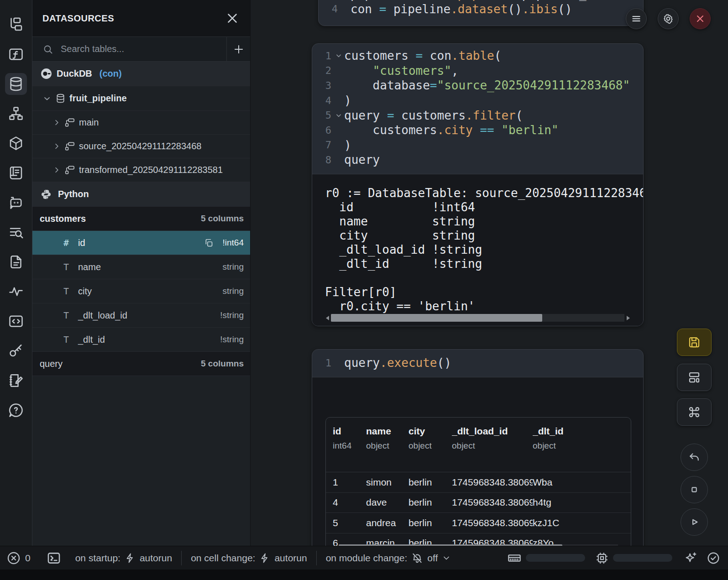 The width and height of the screenshot is (728, 580). I want to click on activity-bar-item-help, so click(16, 410).